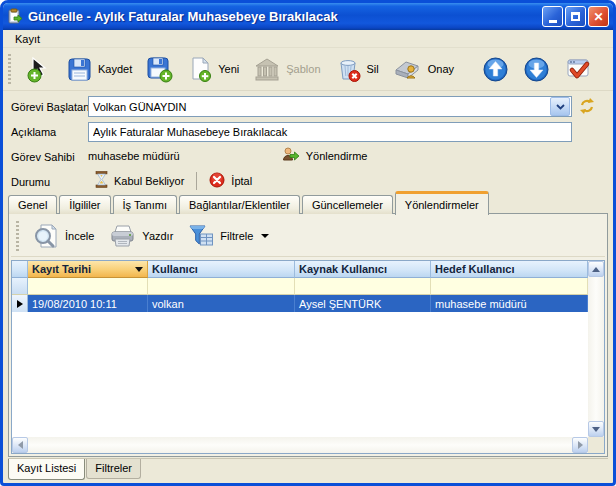 The image size is (616, 486). What do you see at coordinates (330, 132) in the screenshot?
I see `aciklama-input` at bounding box center [330, 132].